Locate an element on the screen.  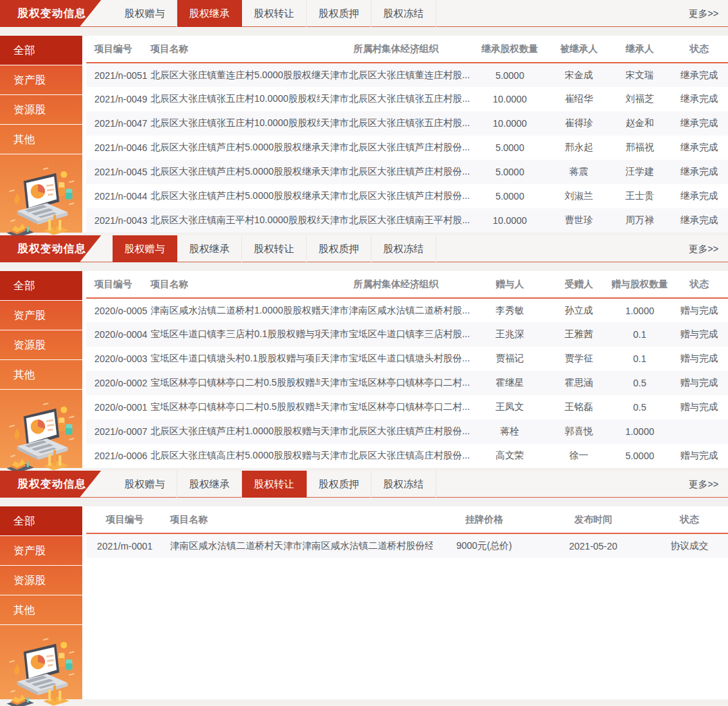
table-row: 2020/o-0004宝坻区牛道口镇李三店村0.1股股权赠与项目天津市宝坻区牛道… is located at coordinates (407, 334).